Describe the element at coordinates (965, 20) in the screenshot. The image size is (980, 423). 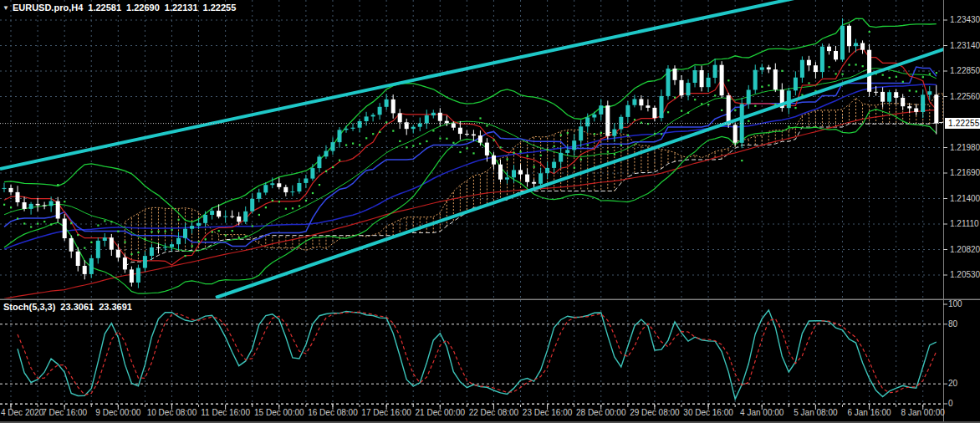
I see `price-tick-label: 1.23430` at that location.